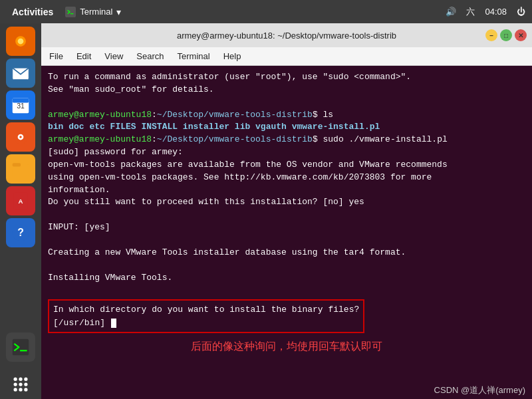 The height and width of the screenshot is (399, 532). What do you see at coordinates (96, 12) in the screenshot?
I see `terminal-window-label: Terminal` at bounding box center [96, 12].